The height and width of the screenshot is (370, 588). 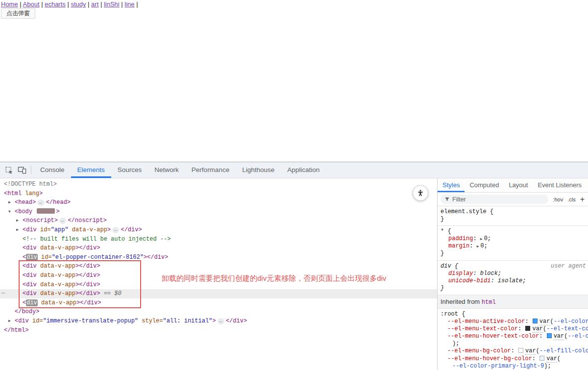 What do you see at coordinates (481, 239) in the screenshot?
I see `expand-shorthand-icon: ▶` at bounding box center [481, 239].